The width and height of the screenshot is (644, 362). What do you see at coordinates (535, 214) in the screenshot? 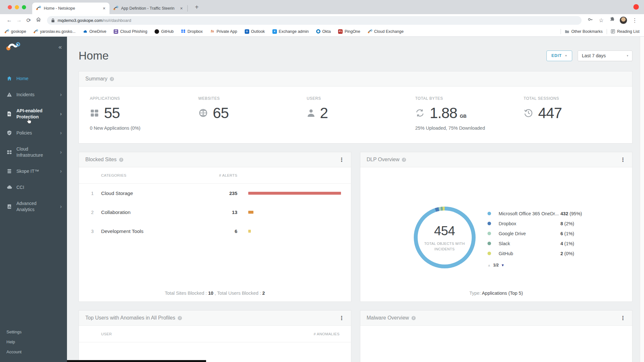
I see `legend-item: Microsoft Office 365 OneDr... 432 (95%)` at bounding box center [535, 214].